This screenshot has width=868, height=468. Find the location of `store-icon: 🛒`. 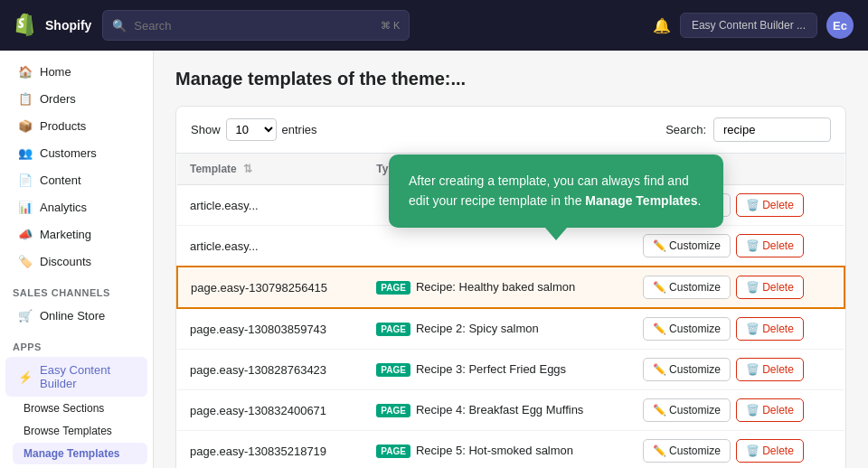

store-icon: 🛒 is located at coordinates (25, 316).